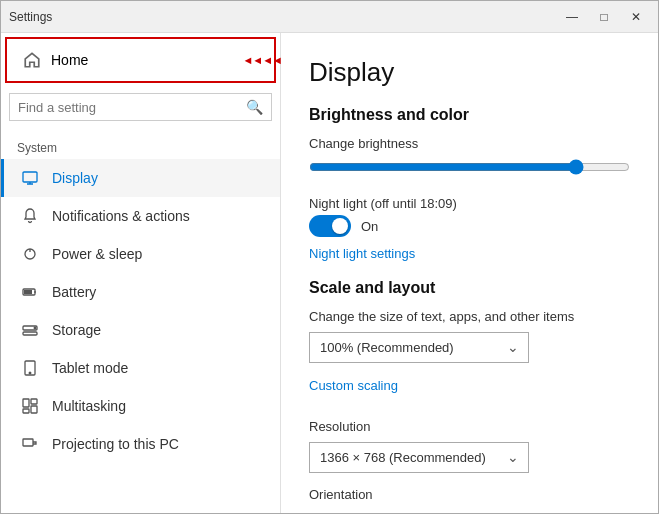 This screenshot has width=659, height=514. Describe the element at coordinates (116, 444) in the screenshot. I see `sidebar-item-projecting-label: Projecting to this PC` at that location.